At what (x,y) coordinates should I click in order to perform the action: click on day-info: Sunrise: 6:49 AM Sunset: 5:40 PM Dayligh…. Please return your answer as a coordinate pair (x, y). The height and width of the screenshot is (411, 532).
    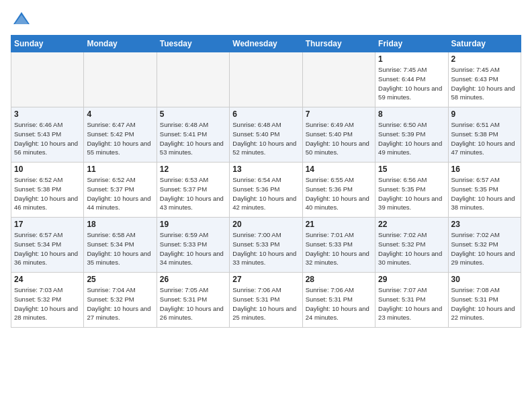
    Looking at the image, I should click on (339, 138).